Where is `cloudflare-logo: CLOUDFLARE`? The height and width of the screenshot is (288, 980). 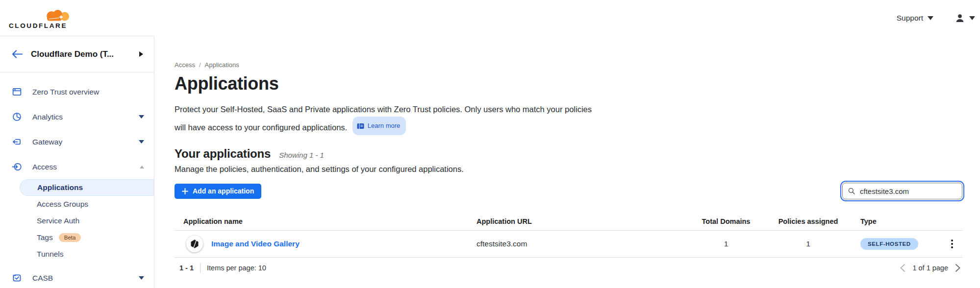 cloudflare-logo: CLOUDFLARE is located at coordinates (40, 18).